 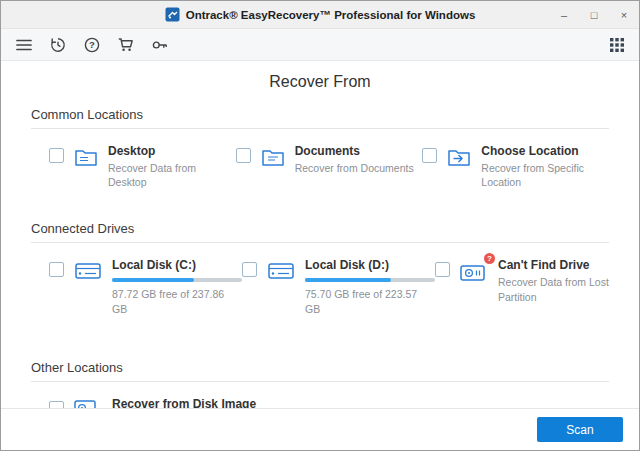 I want to click on item-title: Documents, so click(x=354, y=151).